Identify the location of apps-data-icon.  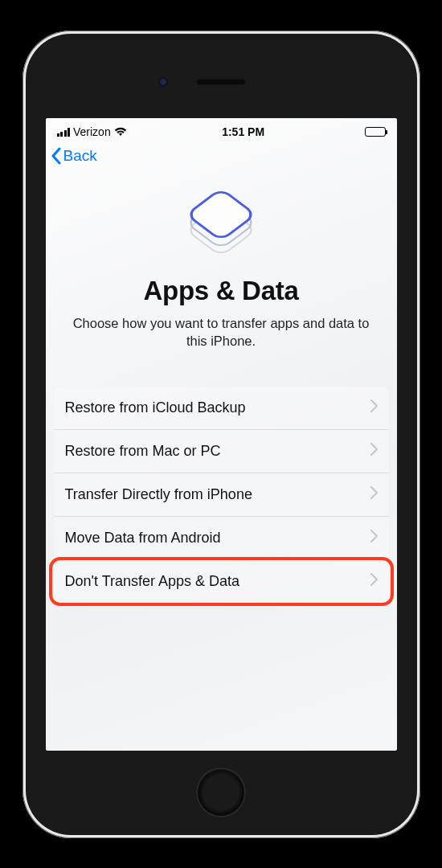
(221, 222).